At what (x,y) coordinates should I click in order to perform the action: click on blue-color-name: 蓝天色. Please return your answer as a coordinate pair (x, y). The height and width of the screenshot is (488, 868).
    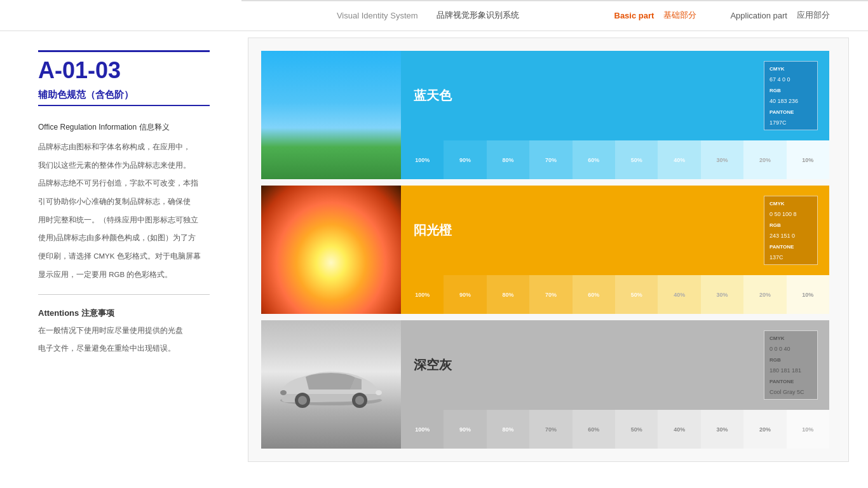
    Looking at the image, I should click on (433, 95).